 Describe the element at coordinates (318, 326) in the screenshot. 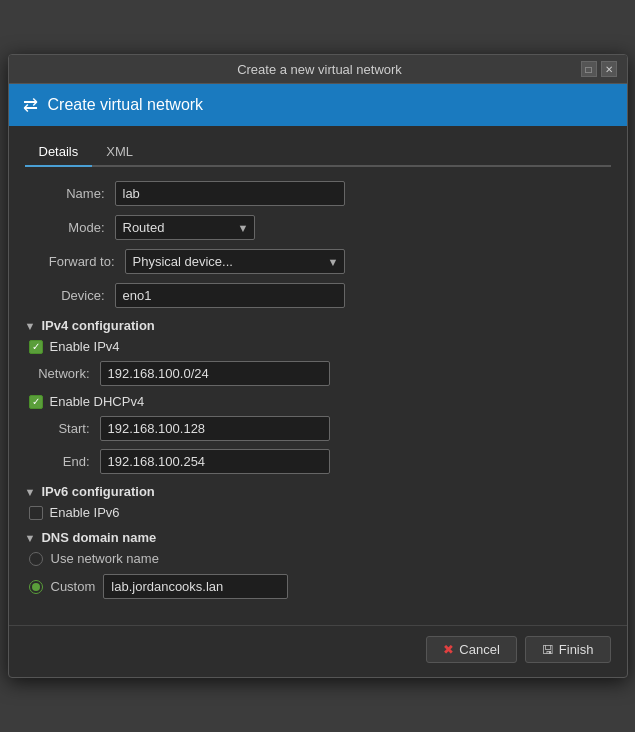

I see `ipv4-section-header: ▼ IPv4 configuration` at that location.